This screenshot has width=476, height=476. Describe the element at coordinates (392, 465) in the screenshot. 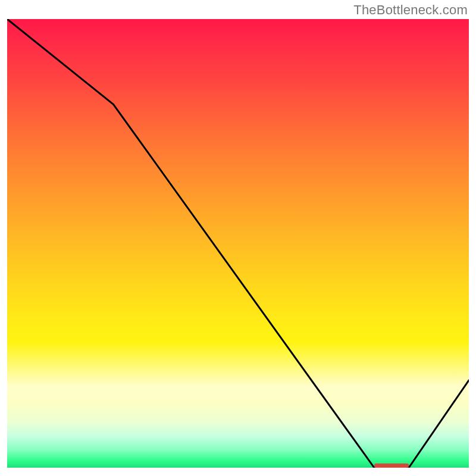

I see `chart-min-marker` at that location.